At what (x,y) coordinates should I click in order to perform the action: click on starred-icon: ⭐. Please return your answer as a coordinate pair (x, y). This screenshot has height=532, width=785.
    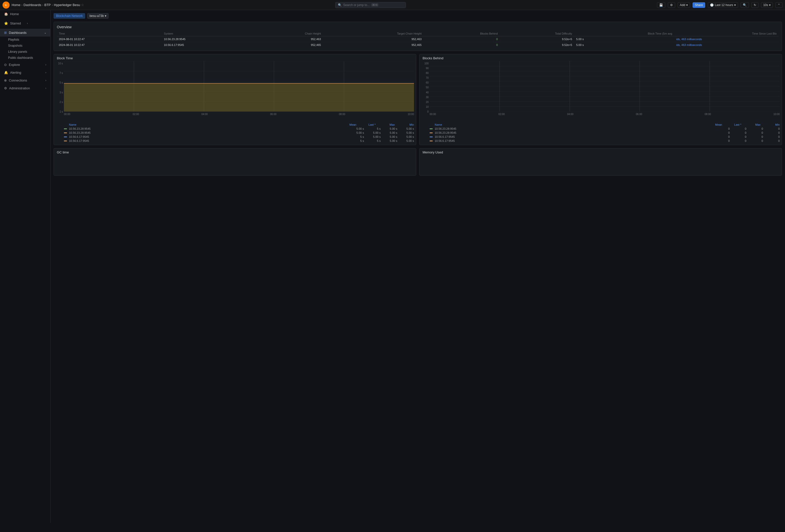
    Looking at the image, I should click on (6, 24).